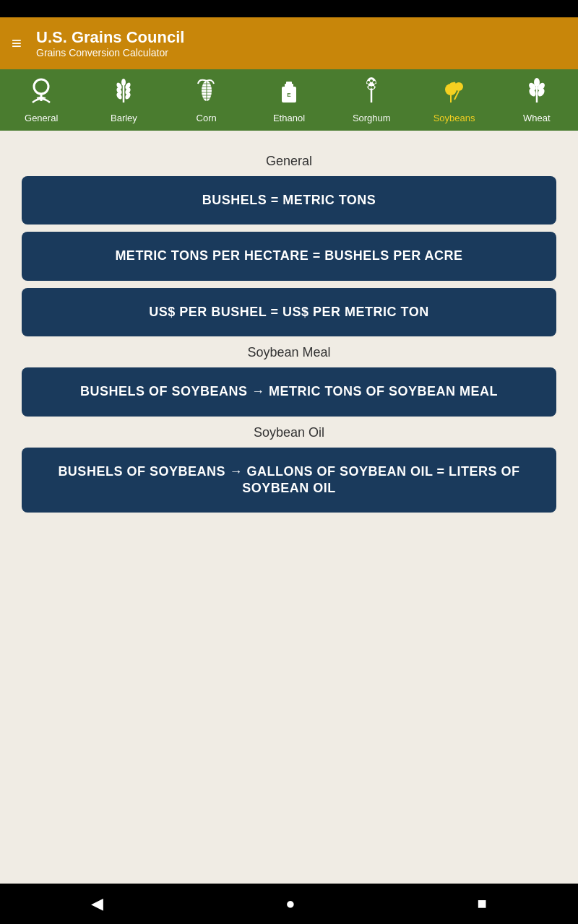 This screenshot has height=924, width=578. Describe the element at coordinates (289, 904) in the screenshot. I see `bottom-nav: ◀ ● ■` at that location.